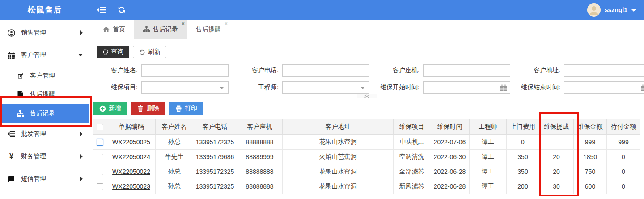  What do you see at coordinates (131, 127) in the screenshot?
I see `column-header: 单据编码` at bounding box center [131, 127].